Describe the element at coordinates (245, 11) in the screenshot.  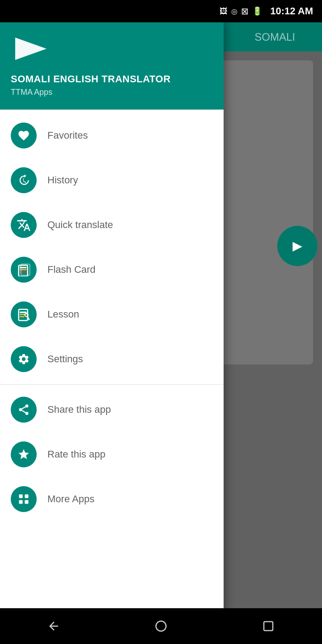
I see `no-sim-icon: ⊠` at that location.